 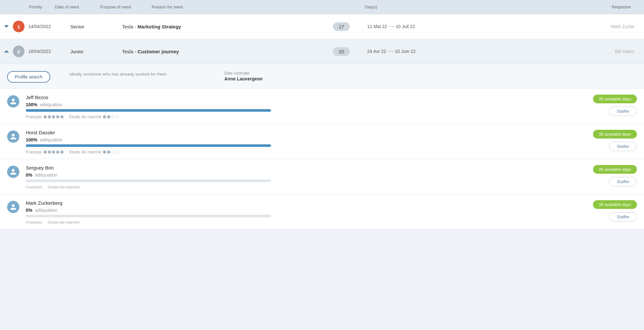 What do you see at coordinates (54, 152) in the screenshot?
I see `dots-francais-horst` at bounding box center [54, 152].